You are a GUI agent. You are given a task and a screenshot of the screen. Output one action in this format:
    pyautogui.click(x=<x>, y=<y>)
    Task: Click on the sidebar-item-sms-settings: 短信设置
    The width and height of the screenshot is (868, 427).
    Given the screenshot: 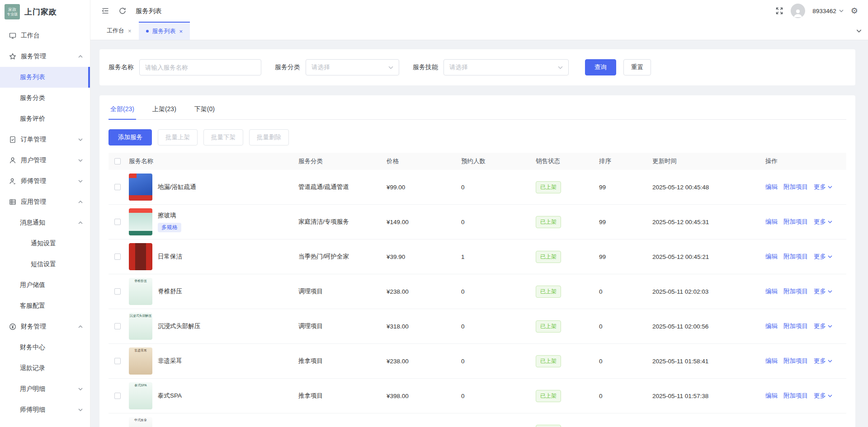 What is the action you would take?
    pyautogui.click(x=45, y=264)
    